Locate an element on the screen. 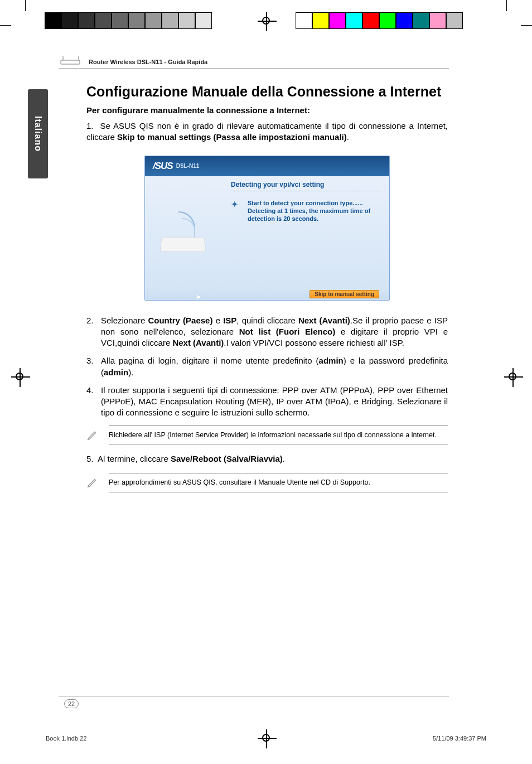  qis-model: DSL-N11 is located at coordinates (188, 166).